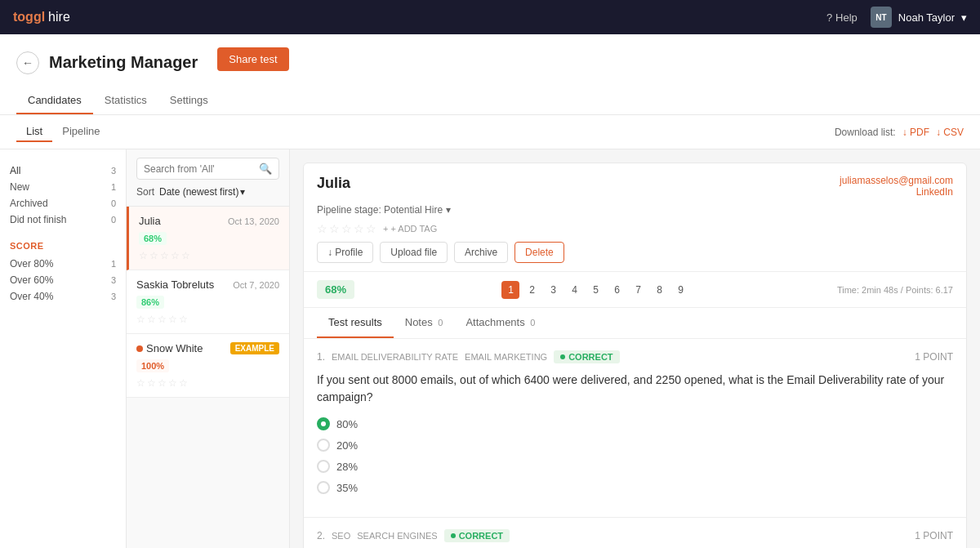 This screenshot has height=548, width=980. Describe the element at coordinates (359, 229) in the screenshot. I see `star-4: ☆` at that location.